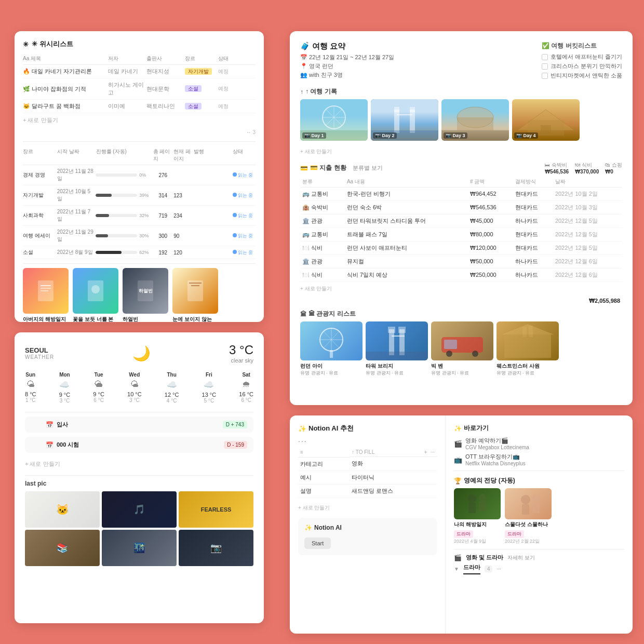  Describe the element at coordinates (528, 349) in the screenshot. I see `attraction-card: 웨스트민스터 사원 유명 관광지 · 유료` at that location.